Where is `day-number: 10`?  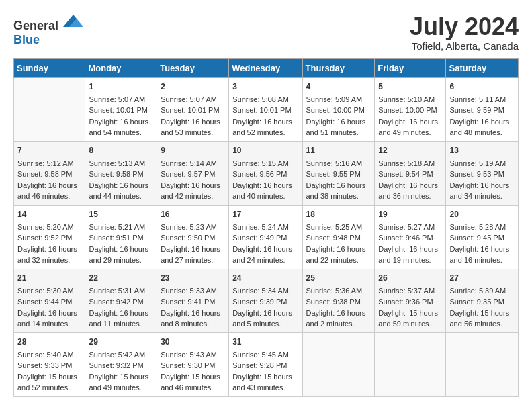
day-number: 10 is located at coordinates (265, 150).